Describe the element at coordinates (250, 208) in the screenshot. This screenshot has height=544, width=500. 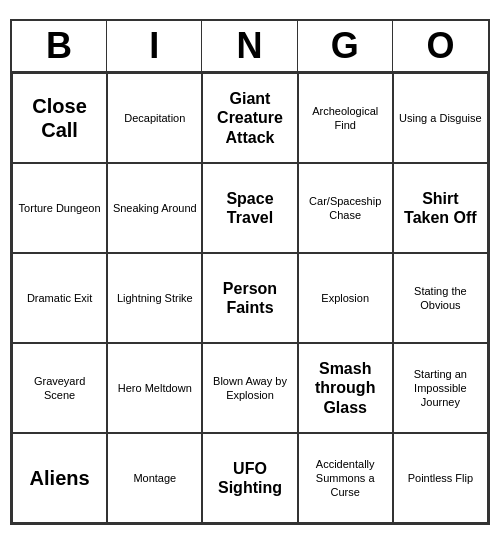
I see `cell-label: Space Travel` at that location.